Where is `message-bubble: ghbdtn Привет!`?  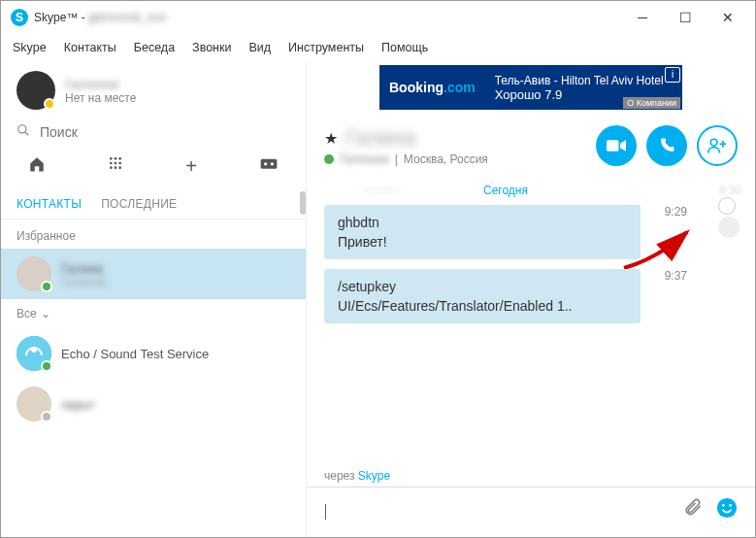
message-bubble: ghbdtn Привет! is located at coordinates (482, 232).